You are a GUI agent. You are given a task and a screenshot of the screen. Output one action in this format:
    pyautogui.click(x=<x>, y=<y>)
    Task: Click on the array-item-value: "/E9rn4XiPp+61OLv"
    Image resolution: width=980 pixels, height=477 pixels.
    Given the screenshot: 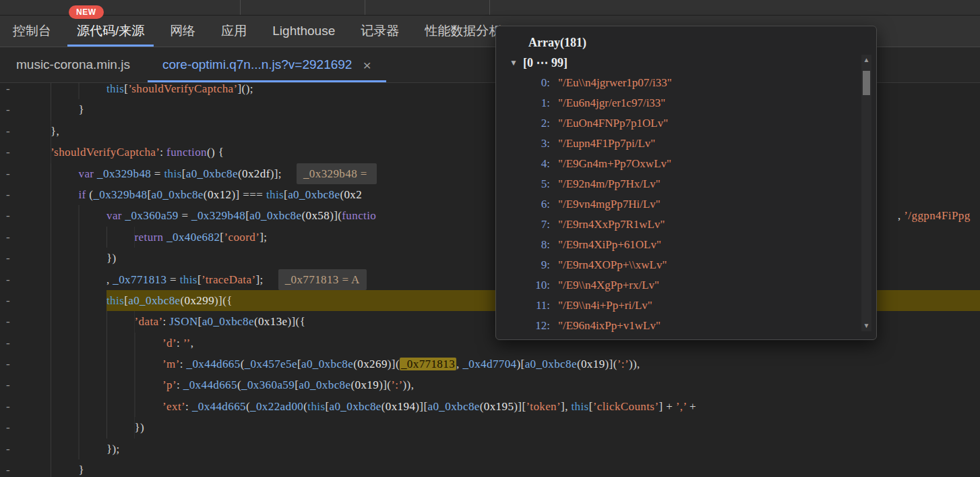 What is the action you would take?
    pyautogui.click(x=609, y=245)
    